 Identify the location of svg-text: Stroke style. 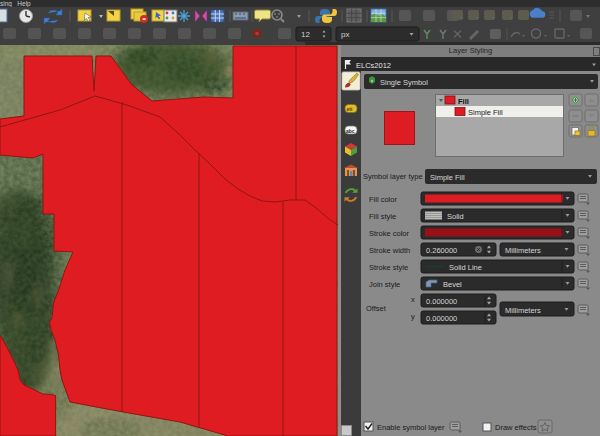
(388, 268).